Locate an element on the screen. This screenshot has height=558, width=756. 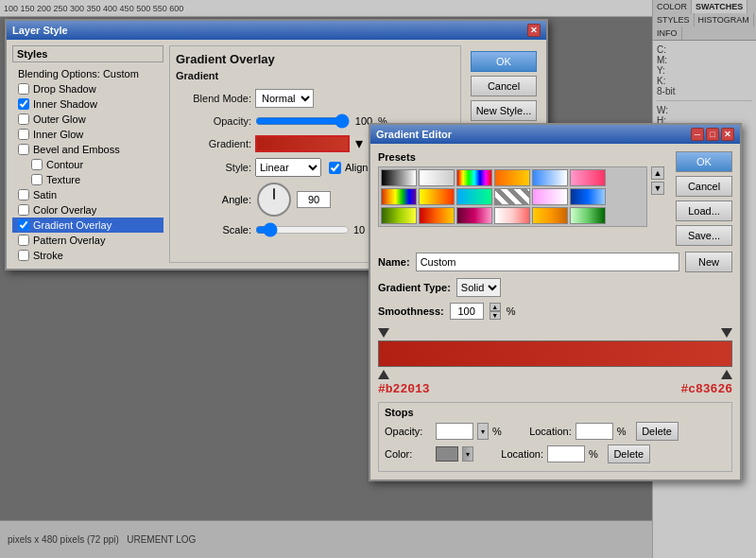
panel-tab-histogram: HISTOGRAM is located at coordinates (724, 20).